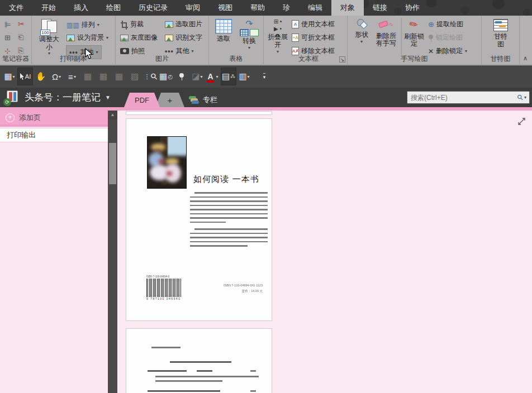 The height and width of the screenshot is (393, 532). Describe the element at coordinates (162, 59) in the screenshot. I see `group-label-picture: 图片` at that location.